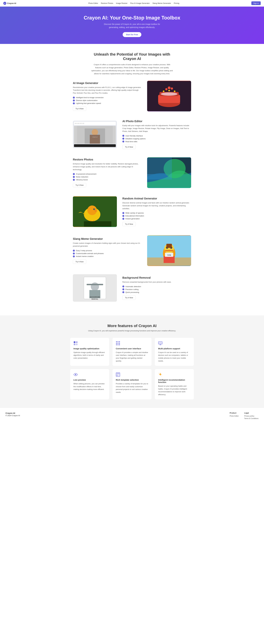 The image size is (264, 644). Describe the element at coordinates (177, 3) in the screenshot. I see `nav-link-pricing: Pricing` at that location.